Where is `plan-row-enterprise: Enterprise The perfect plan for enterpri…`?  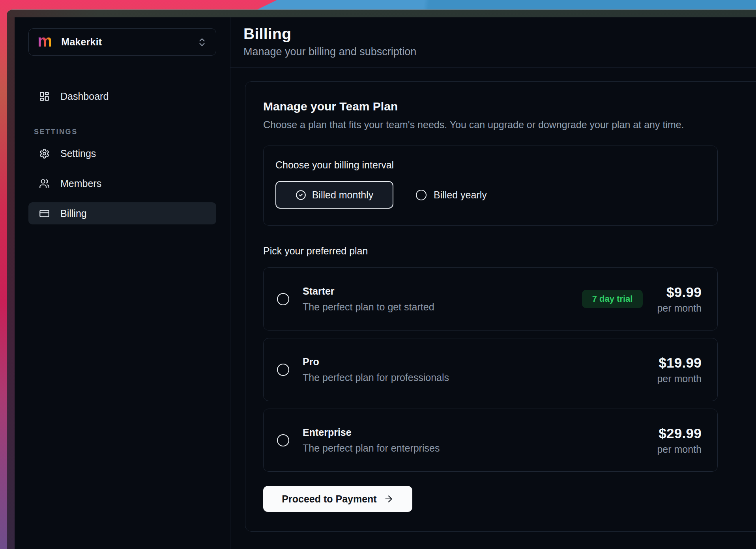
plan-row-enterprise: Enterprise The perfect plan for enterpri… is located at coordinates (490, 440).